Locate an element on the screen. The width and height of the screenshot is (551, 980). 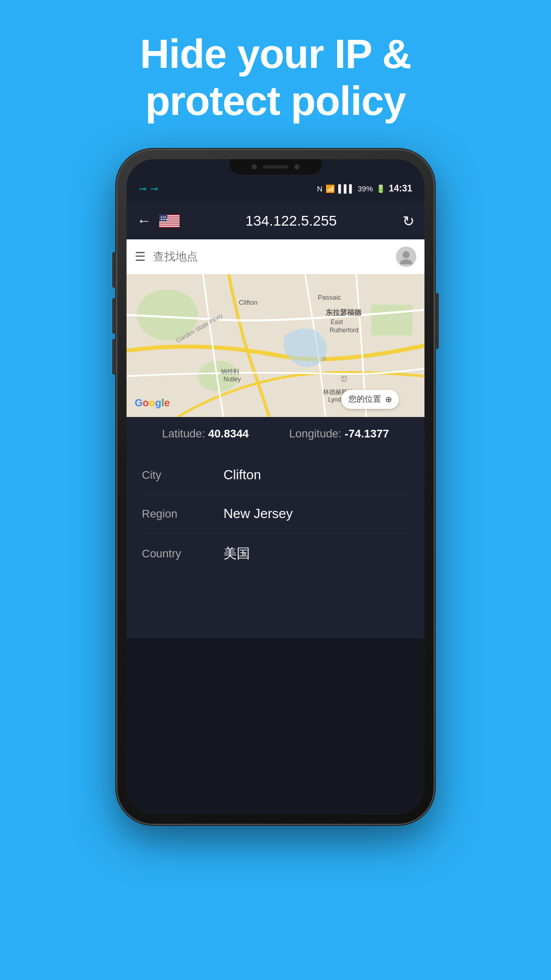
region-row: Region New Jersey is located at coordinates (276, 514).